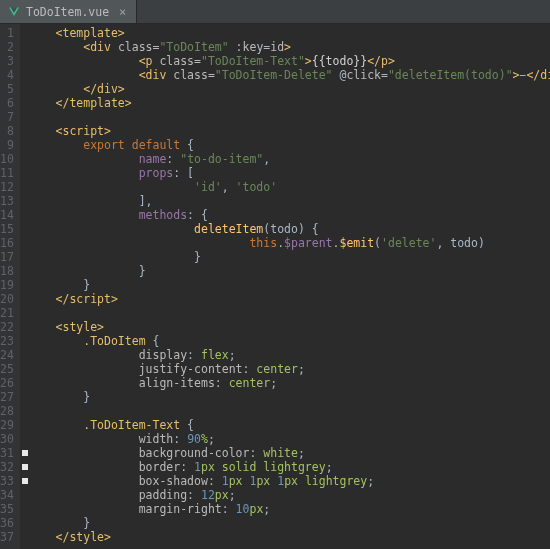  Describe the element at coordinates (289, 61) in the screenshot. I see `code-line: <p class="ToDoItem-Text">{{todo}}</p>` at that location.